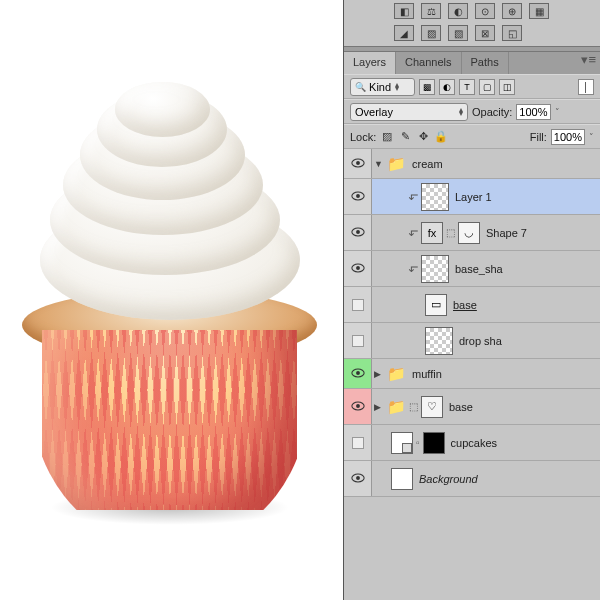 This screenshot has height=600, width=600. I want to click on tool-icon: ◧, so click(404, 11).